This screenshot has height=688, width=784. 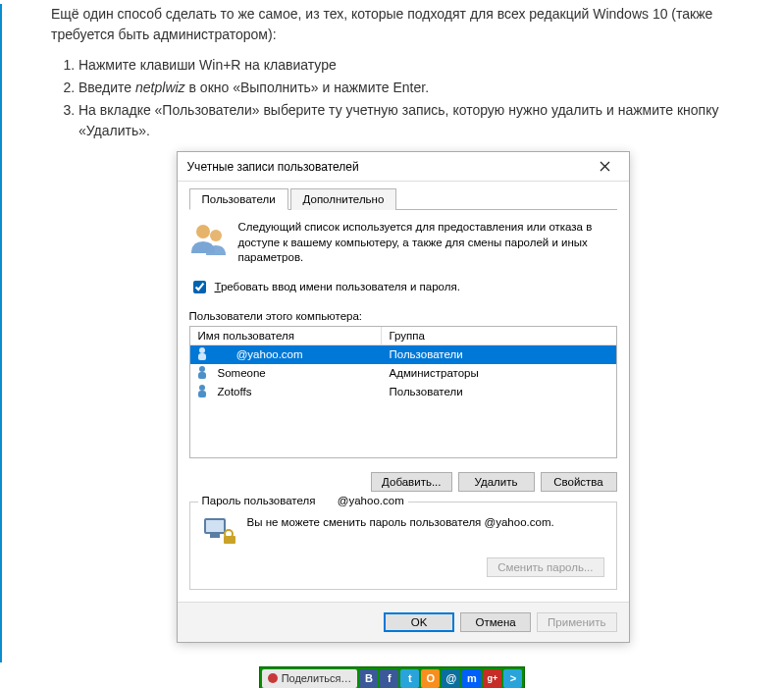 What do you see at coordinates (604, 167) in the screenshot?
I see `close-icon` at bounding box center [604, 167].